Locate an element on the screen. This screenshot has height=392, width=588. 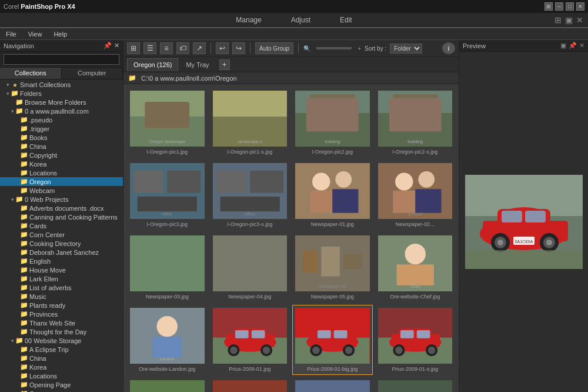
nav-close-icon: ✕ is located at coordinates (116, 46).